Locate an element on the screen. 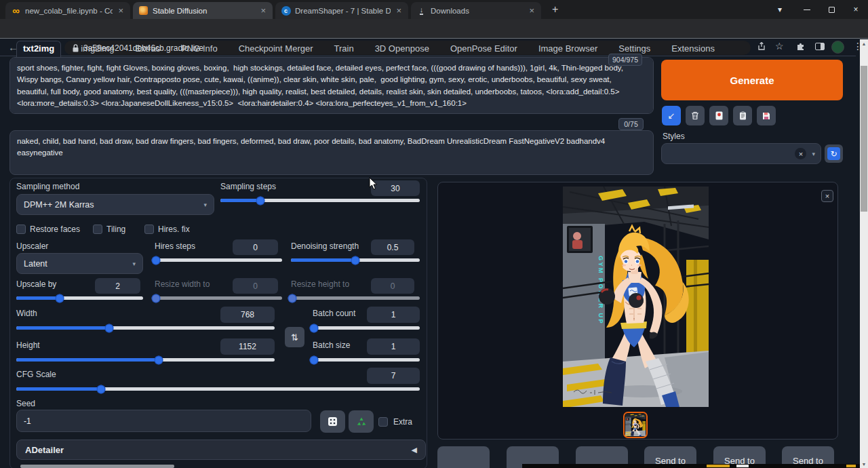 Image resolution: width=868 pixels, height=468 pixels. extra-seed-checkbox is located at coordinates (383, 422).